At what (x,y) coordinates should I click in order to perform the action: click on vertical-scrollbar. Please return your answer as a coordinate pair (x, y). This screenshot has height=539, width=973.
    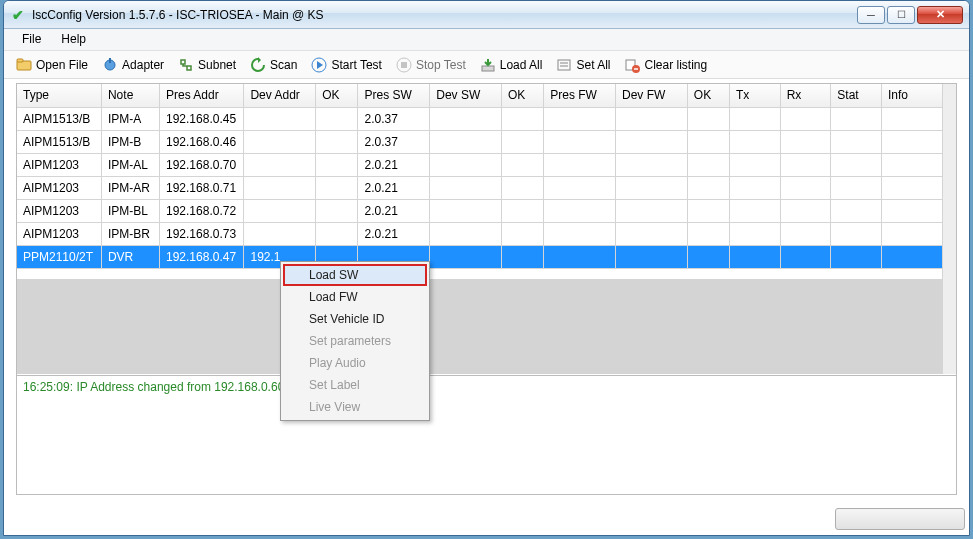
    Looking at the image, I should click on (949, 229).